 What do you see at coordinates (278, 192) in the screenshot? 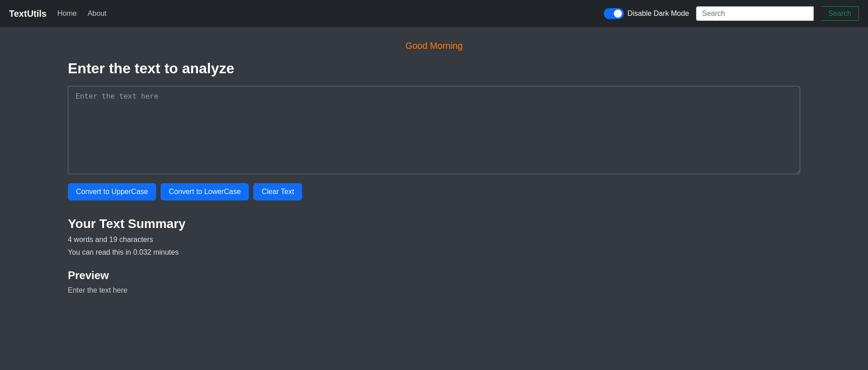
I see `btn-clear: Clear Text` at bounding box center [278, 192].